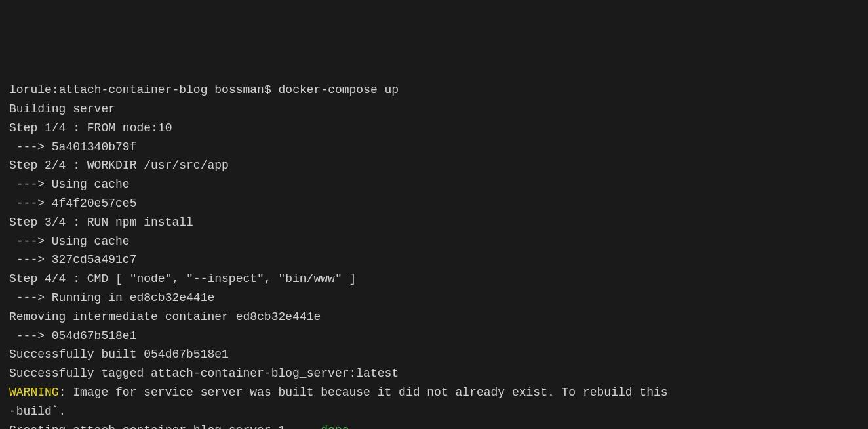 This screenshot has height=429, width=868. Describe the element at coordinates (434, 412) in the screenshot. I see `output-line: -build`.` at that location.